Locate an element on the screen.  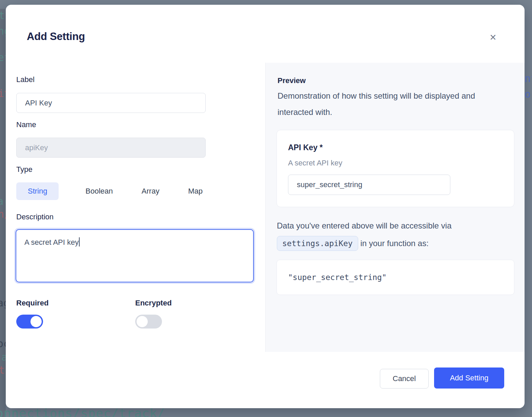
close-icon: ✕ is located at coordinates (493, 37).